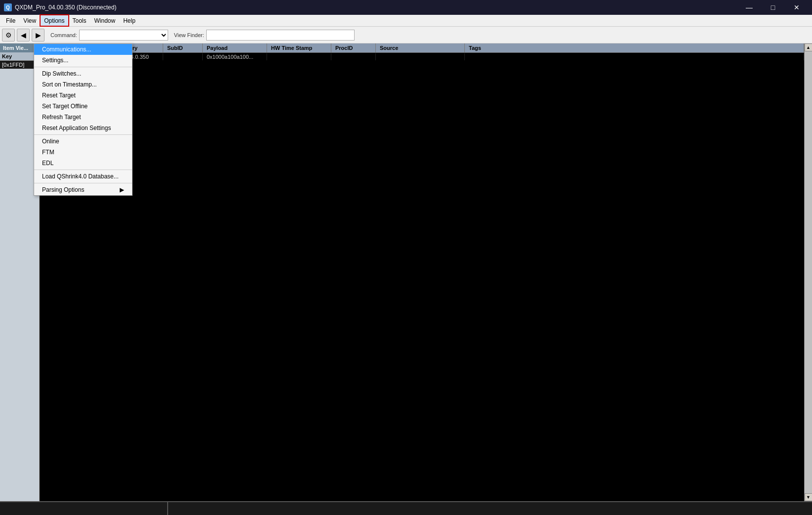 The height and width of the screenshot is (515, 812). What do you see at coordinates (83, 49) in the screenshot?
I see `menu-item-communications: Communications...` at bounding box center [83, 49].